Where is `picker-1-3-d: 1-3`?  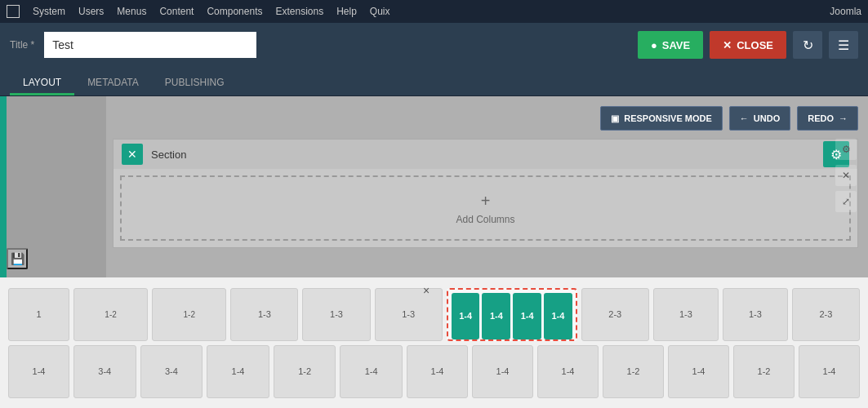 picker-1-3-d: 1-3 is located at coordinates (686, 315).